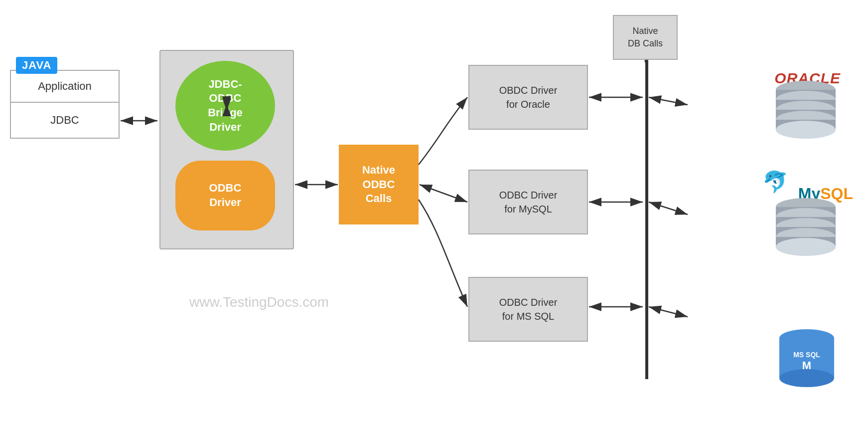  Describe the element at coordinates (528, 309) in the screenshot. I see `odbc-mssql-box: ODBC Driverfor MS SQL` at that location.